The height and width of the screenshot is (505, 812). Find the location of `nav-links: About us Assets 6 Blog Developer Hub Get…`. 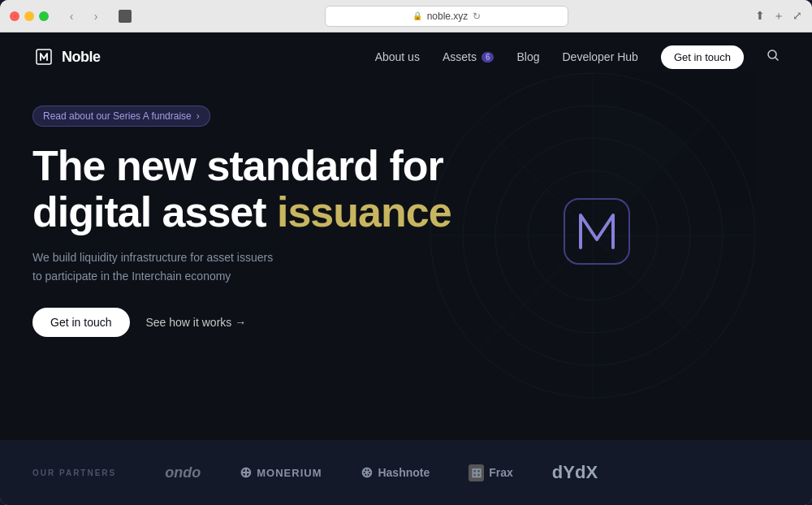

nav-links: About us Assets 6 Blog Developer Hub Get… is located at coordinates (577, 57).